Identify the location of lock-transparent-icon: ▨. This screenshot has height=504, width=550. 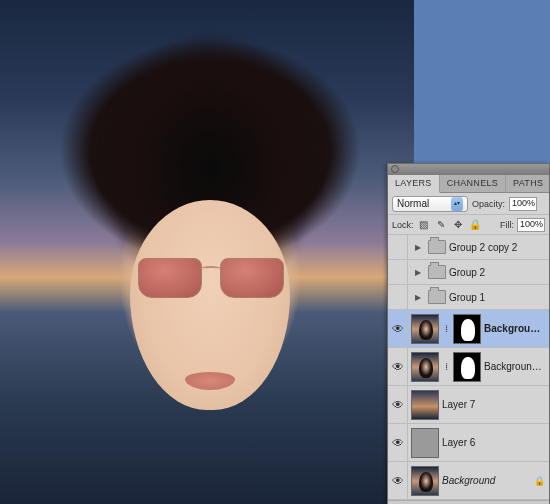
(424, 225).